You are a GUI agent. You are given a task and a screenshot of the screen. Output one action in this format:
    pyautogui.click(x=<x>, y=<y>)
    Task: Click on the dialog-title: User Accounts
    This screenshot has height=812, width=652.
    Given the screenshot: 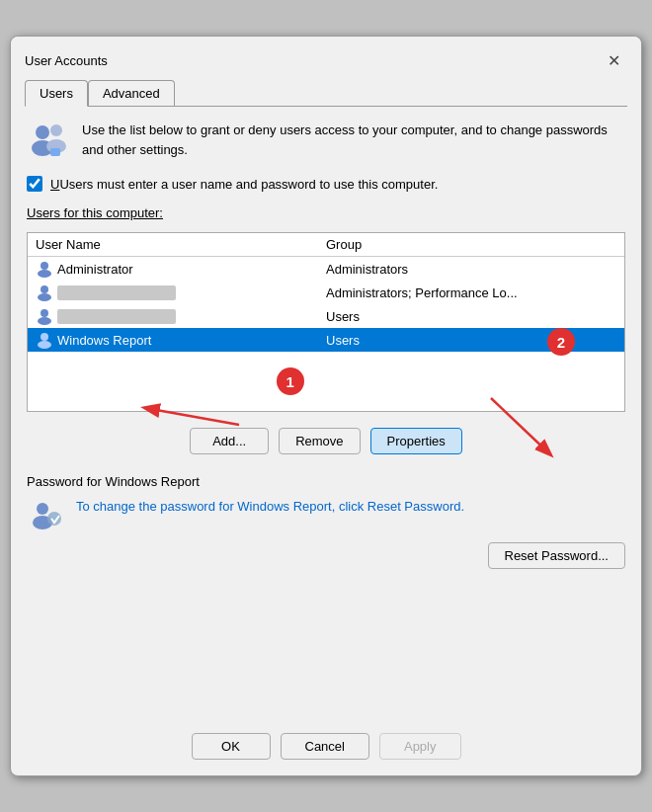 What is the action you would take?
    pyautogui.click(x=66, y=61)
    